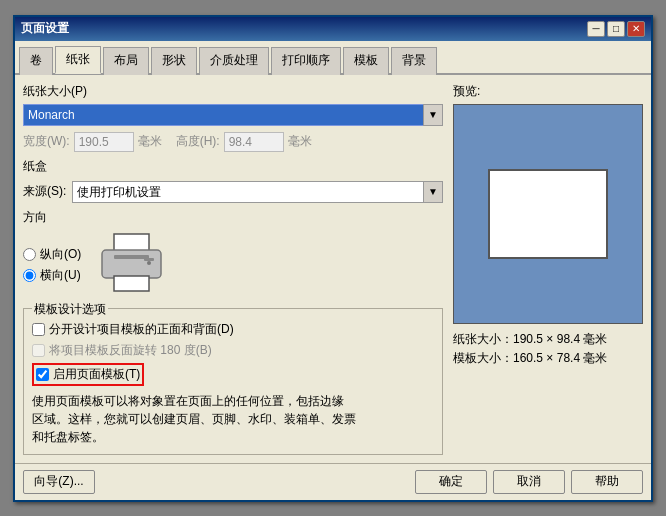 Image resolution: width=666 pixels, height=516 pixels. I want to click on option3-row: 启用页面模板(T), so click(233, 374).